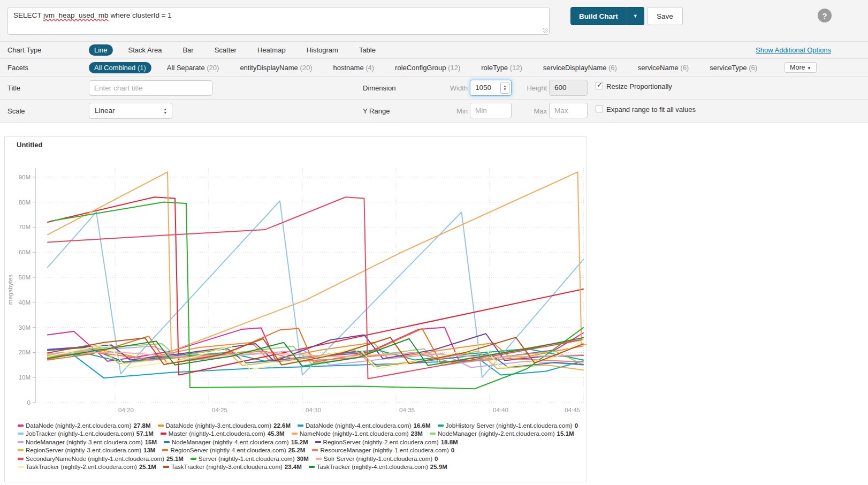 This screenshot has width=868, height=485. I want to click on show-additional-options-link: Show Additional Options, so click(793, 50).